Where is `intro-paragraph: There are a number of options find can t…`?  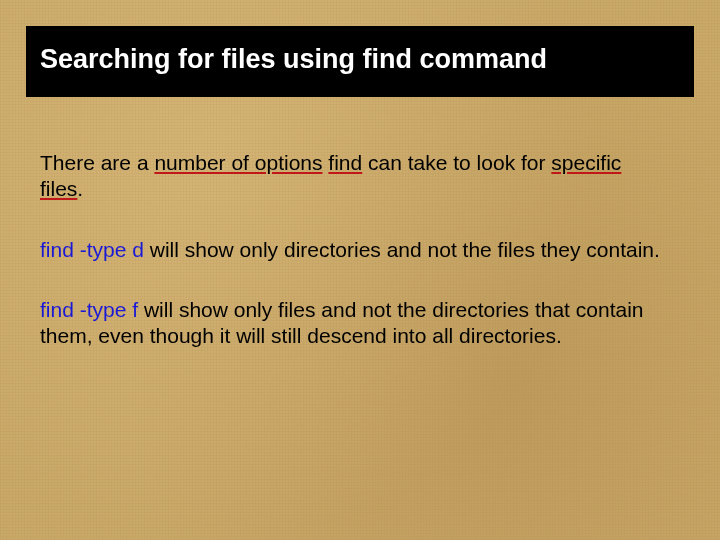
intro-paragraph: There are a number of options find can t… is located at coordinates (360, 176).